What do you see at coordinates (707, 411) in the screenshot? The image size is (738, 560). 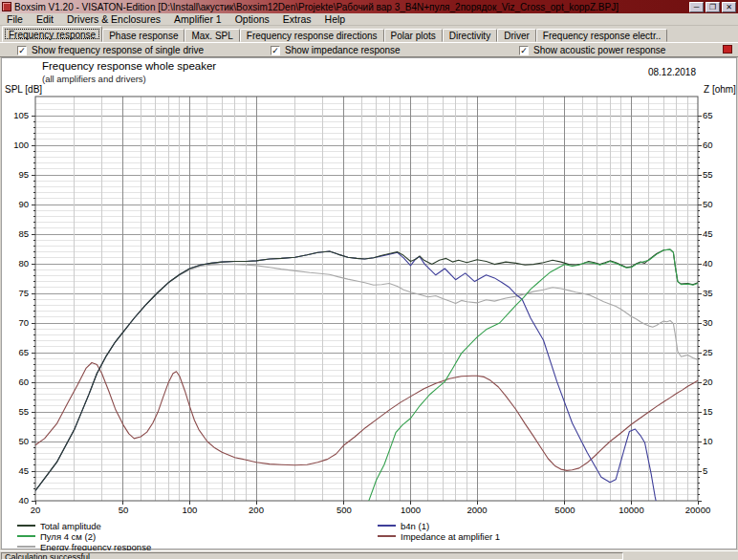 I see `y-right-tick-label: 15` at bounding box center [707, 411].